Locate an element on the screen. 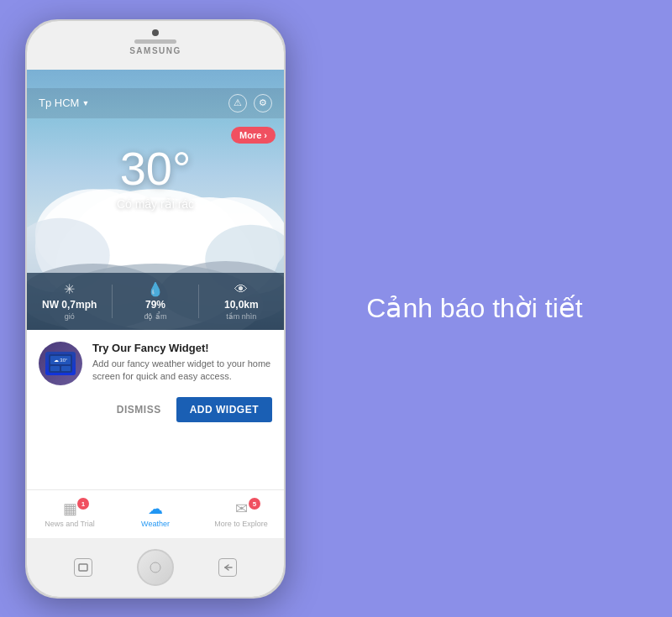  more-button: More › is located at coordinates (254, 135).